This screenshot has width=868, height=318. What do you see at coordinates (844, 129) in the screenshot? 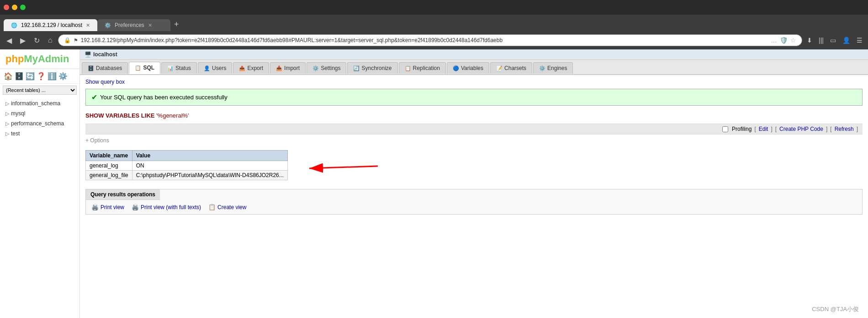
I see `refresh-link: Refresh` at bounding box center [844, 129].